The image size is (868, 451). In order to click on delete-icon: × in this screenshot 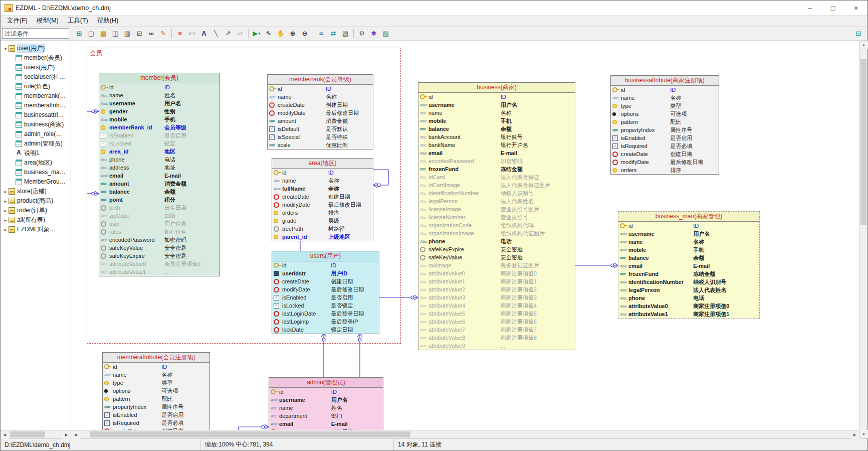, I will do `click(180, 34)`.